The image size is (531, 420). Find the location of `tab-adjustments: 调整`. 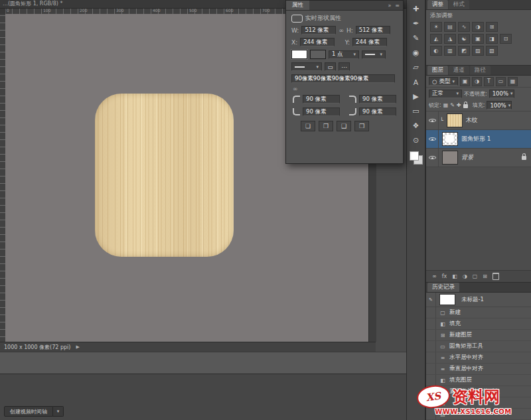

tab-adjustments: 调整 is located at coordinates (438, 5).